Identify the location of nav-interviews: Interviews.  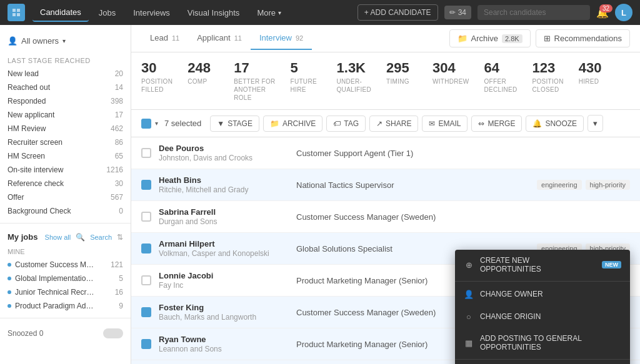
(151, 12).